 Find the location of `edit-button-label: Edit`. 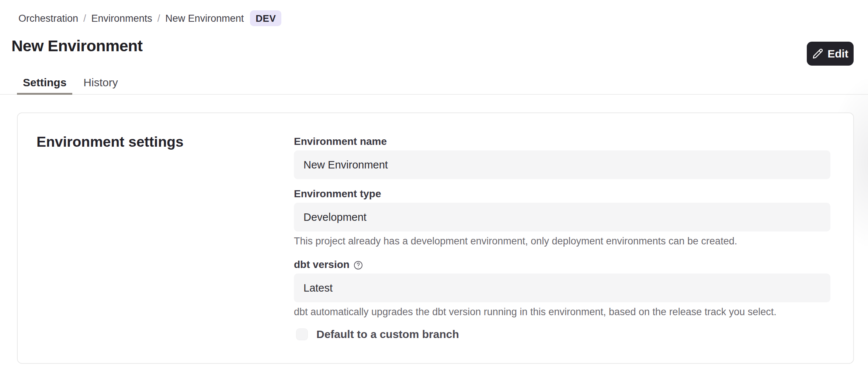

edit-button-label: Edit is located at coordinates (838, 54).